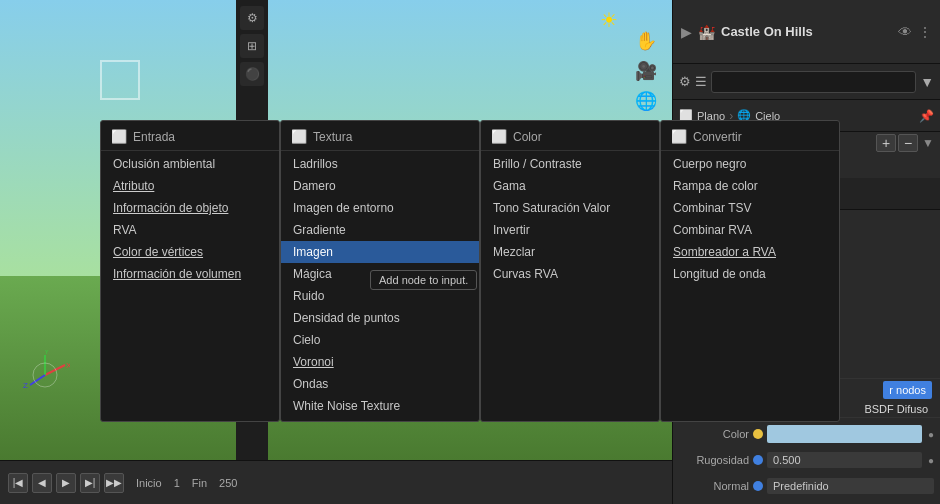 The height and width of the screenshot is (504, 940). What do you see at coordinates (68, 366) in the screenshot?
I see `svg-text: X` at bounding box center [68, 366].